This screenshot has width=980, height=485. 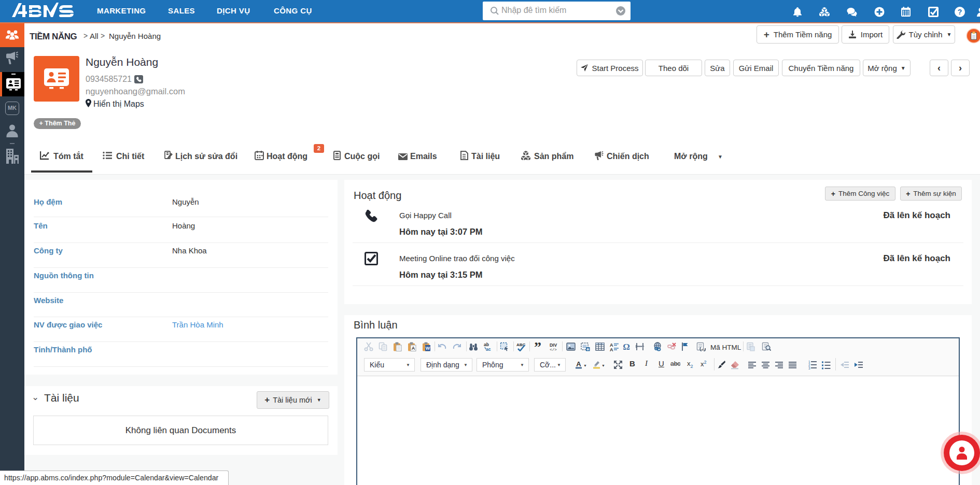 What do you see at coordinates (626, 347) in the screenshot?
I see `svg-text: Ω` at bounding box center [626, 347].